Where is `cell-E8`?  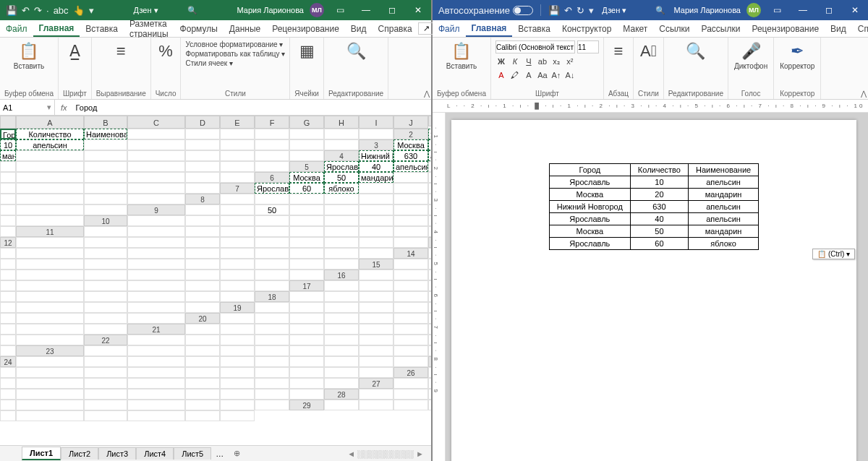 cell-E8 is located at coordinates (376, 199).